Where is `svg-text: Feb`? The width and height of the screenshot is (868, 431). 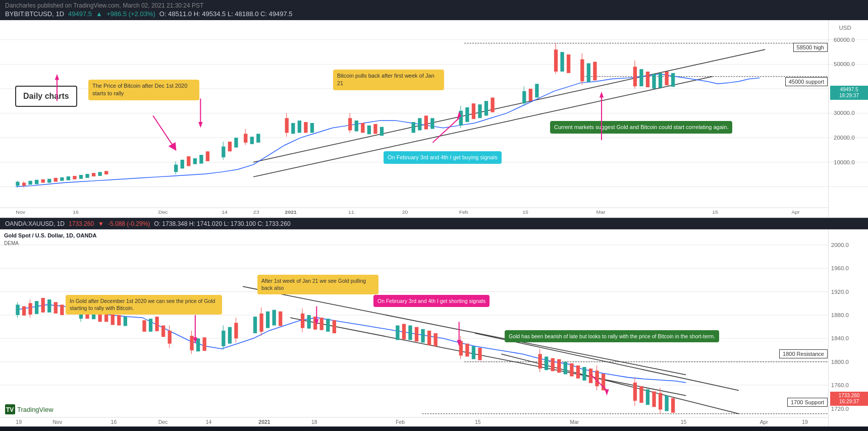 svg-text: Feb is located at coordinates (464, 212).